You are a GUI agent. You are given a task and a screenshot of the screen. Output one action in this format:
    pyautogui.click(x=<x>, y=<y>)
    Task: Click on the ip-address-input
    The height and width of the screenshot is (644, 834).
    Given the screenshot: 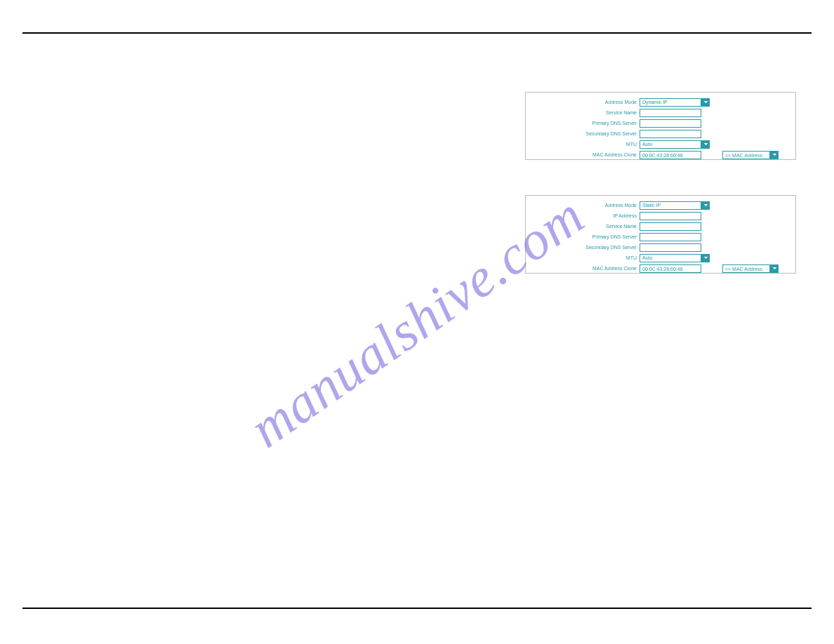 What is the action you would take?
    pyautogui.click(x=670, y=216)
    